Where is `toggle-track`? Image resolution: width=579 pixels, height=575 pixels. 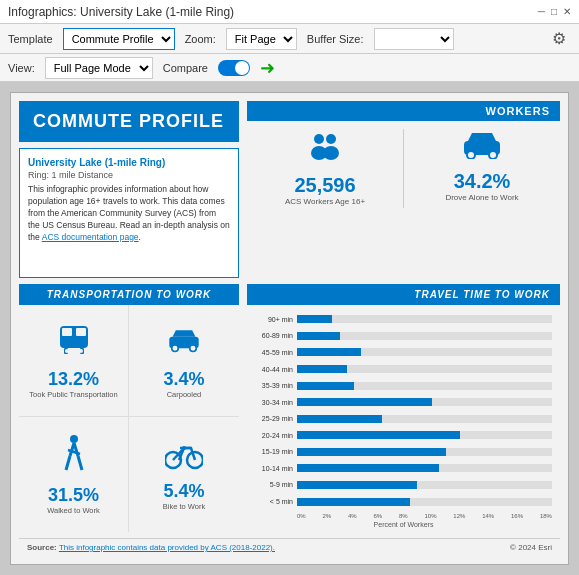
toggle-track is located at coordinates (234, 68).